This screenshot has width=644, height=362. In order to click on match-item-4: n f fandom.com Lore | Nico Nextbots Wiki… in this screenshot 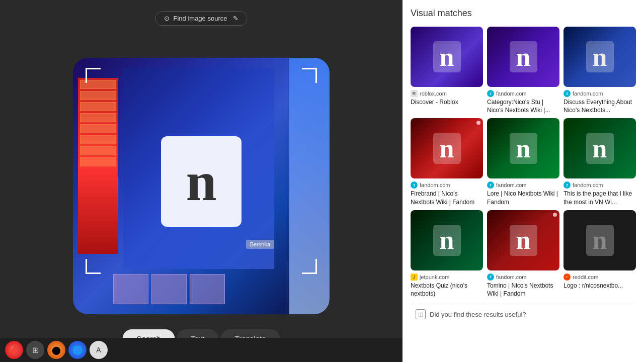, I will do `click(523, 162)`.